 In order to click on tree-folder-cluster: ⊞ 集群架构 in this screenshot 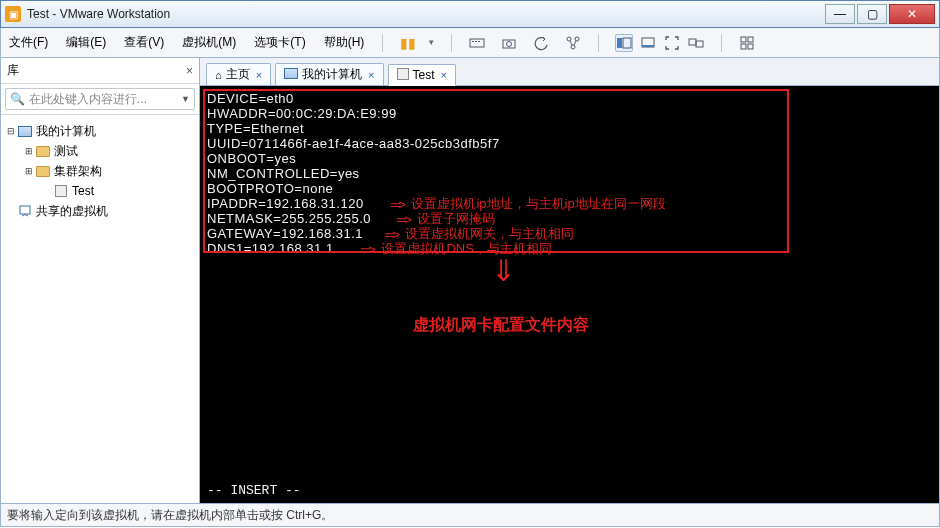, I will do `click(100, 171)`.